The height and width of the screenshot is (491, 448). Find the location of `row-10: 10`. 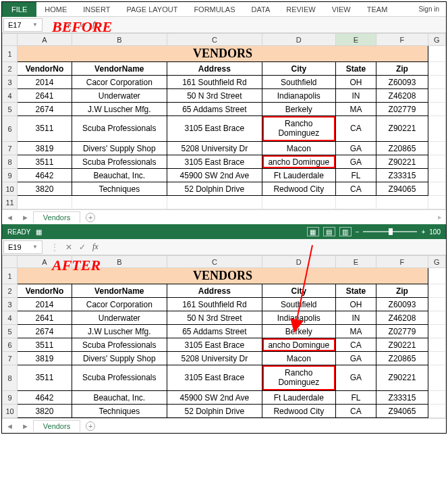

row-10: 10 is located at coordinates (10, 411).